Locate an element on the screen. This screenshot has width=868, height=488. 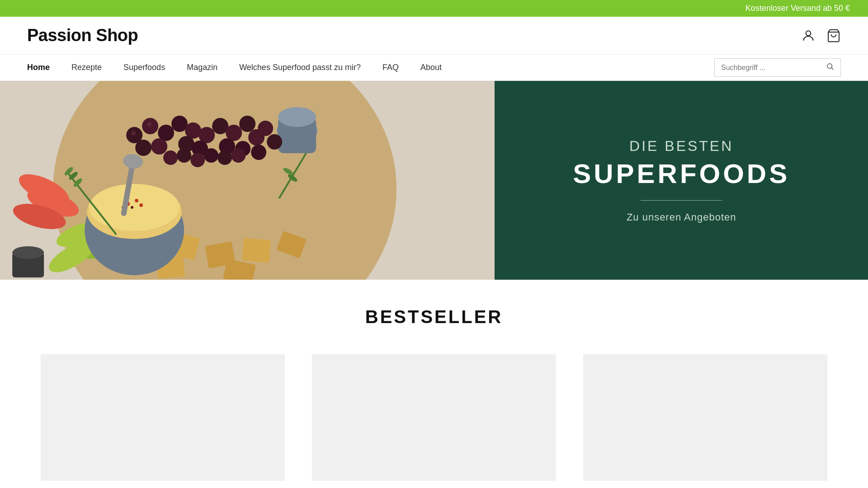
header: Passion Shop is located at coordinates (434, 36).